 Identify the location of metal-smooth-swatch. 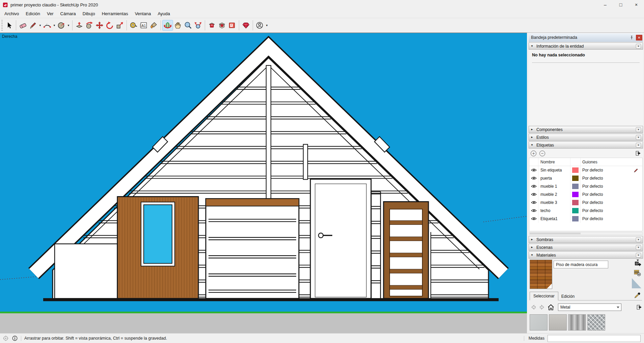
(538, 322).